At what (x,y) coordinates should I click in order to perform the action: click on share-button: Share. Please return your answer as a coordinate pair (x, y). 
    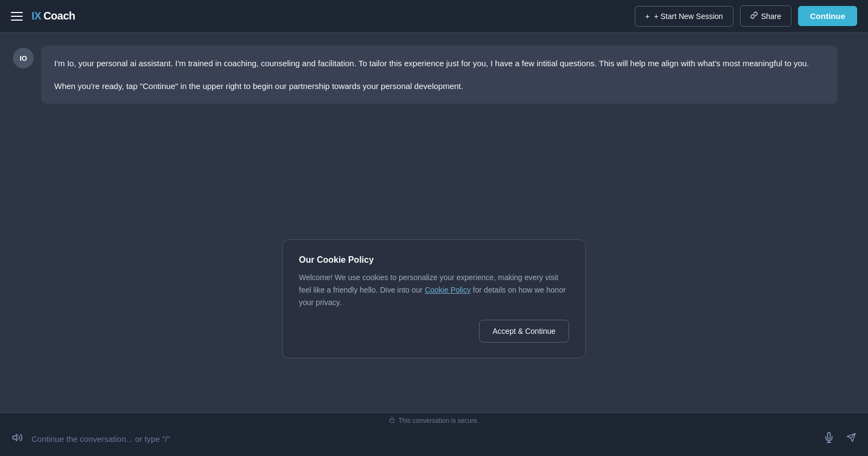
    Looking at the image, I should click on (766, 16).